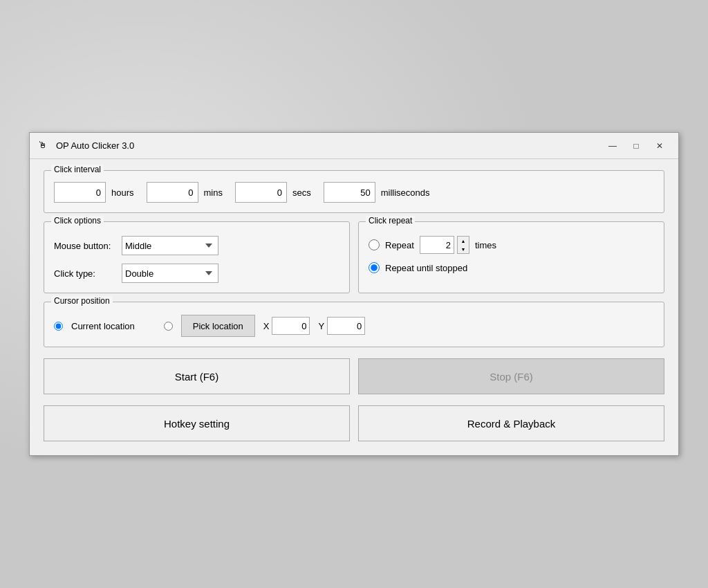 The width and height of the screenshot is (708, 588). What do you see at coordinates (512, 268) in the screenshot?
I see `repeat-until-row: Repeat until stopped` at bounding box center [512, 268].